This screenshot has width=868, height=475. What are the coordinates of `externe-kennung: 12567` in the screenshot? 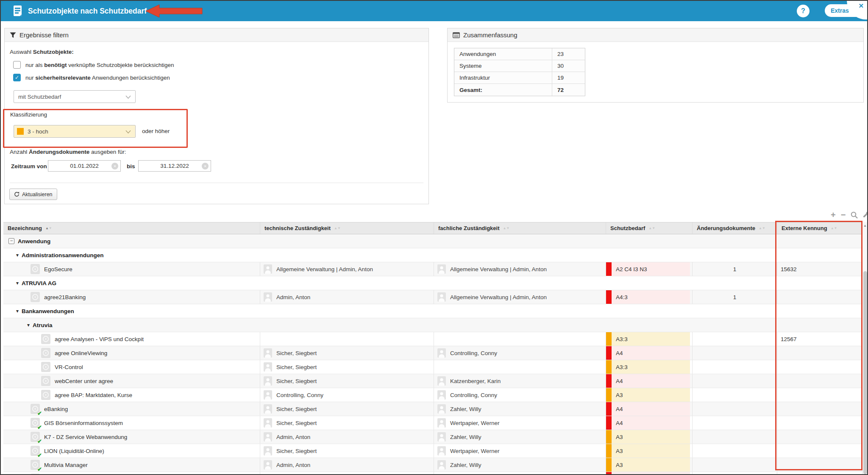 It's located at (787, 339).